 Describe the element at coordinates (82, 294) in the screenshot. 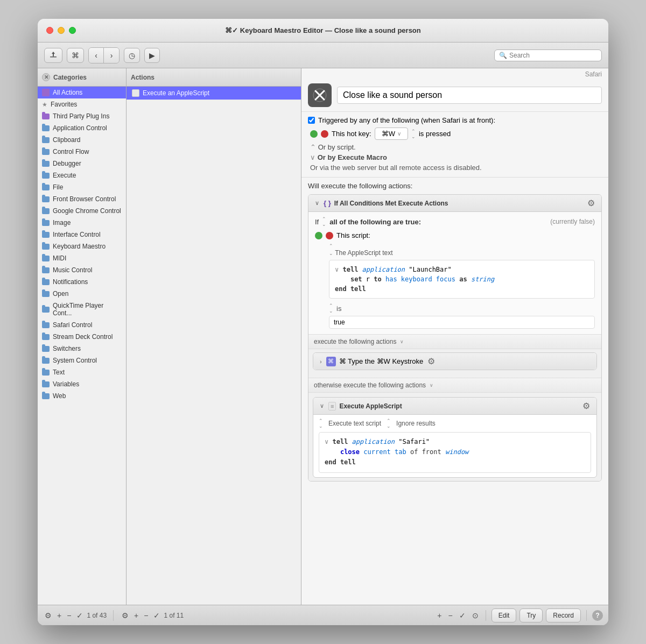

I see `category-item-open: Open` at that location.